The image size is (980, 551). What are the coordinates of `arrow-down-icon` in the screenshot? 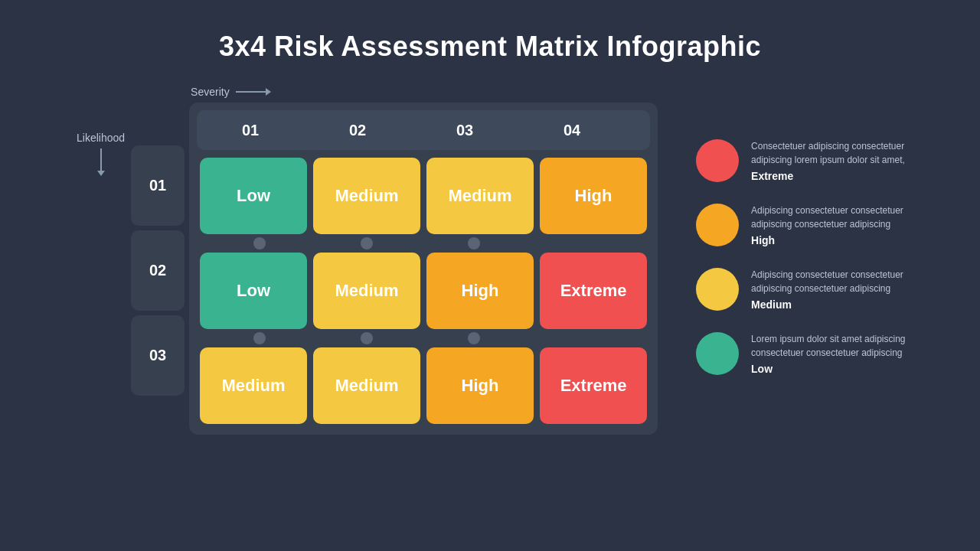 It's located at (101, 160).